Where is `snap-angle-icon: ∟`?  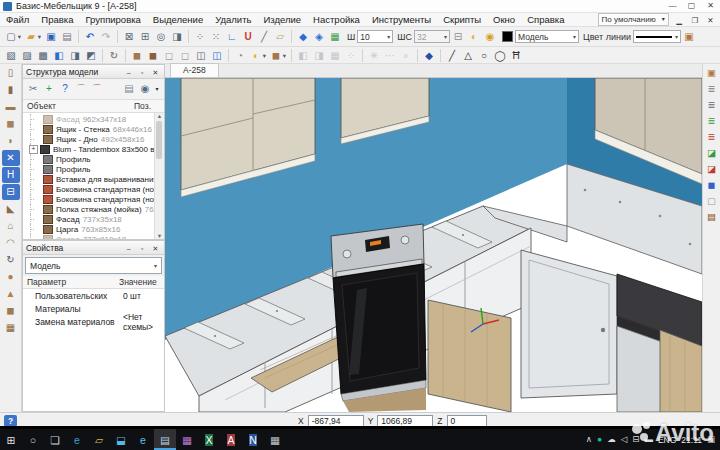
snap-angle-icon: ∟ is located at coordinates (232, 36).